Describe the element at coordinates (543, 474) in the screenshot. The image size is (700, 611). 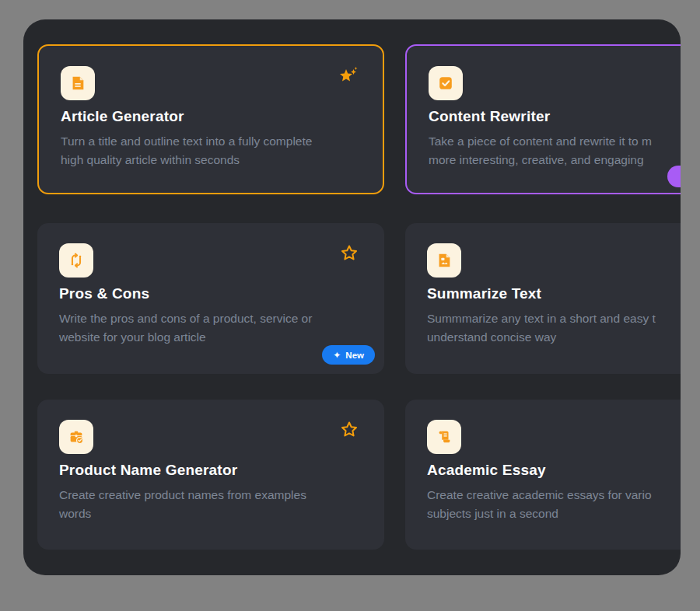
I see `card-academic-essay: Academic Essay Create creative academic …` at that location.